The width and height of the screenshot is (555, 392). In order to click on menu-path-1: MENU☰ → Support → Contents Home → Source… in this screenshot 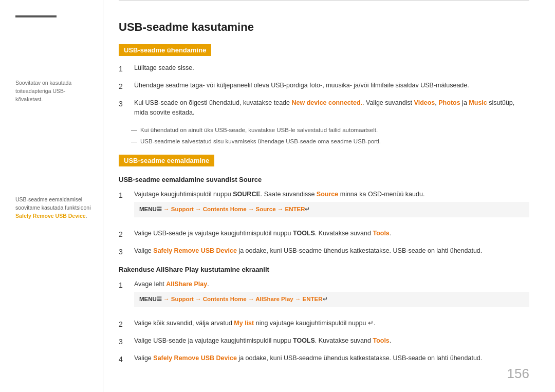, I will do `click(332, 210)`.